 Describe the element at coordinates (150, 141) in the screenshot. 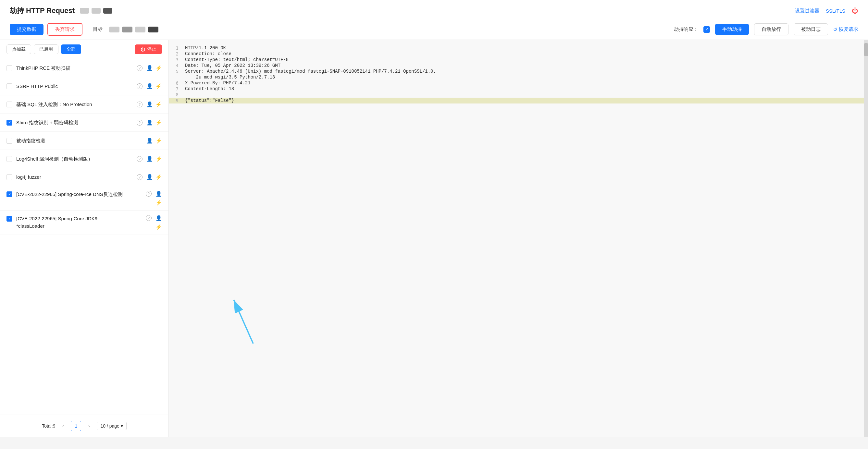

I see `user-icon-5: 👤` at that location.